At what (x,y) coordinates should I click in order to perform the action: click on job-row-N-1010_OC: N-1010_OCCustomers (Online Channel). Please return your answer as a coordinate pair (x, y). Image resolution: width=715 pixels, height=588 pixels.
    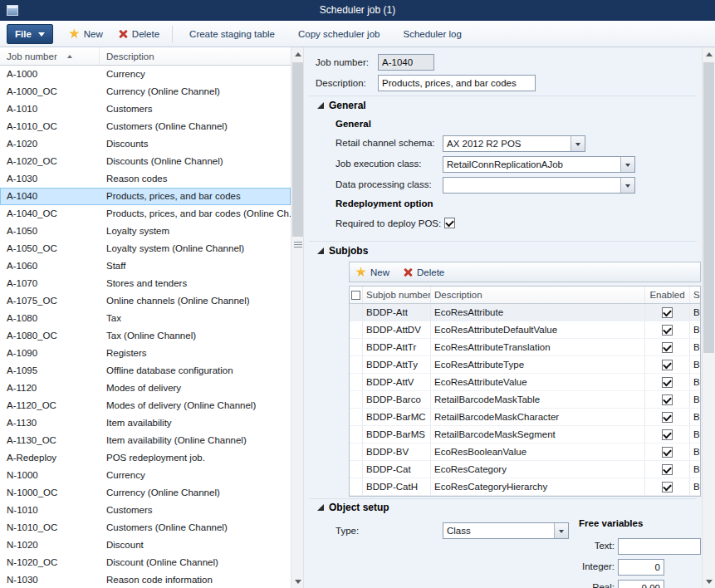
    Looking at the image, I should click on (145, 528).